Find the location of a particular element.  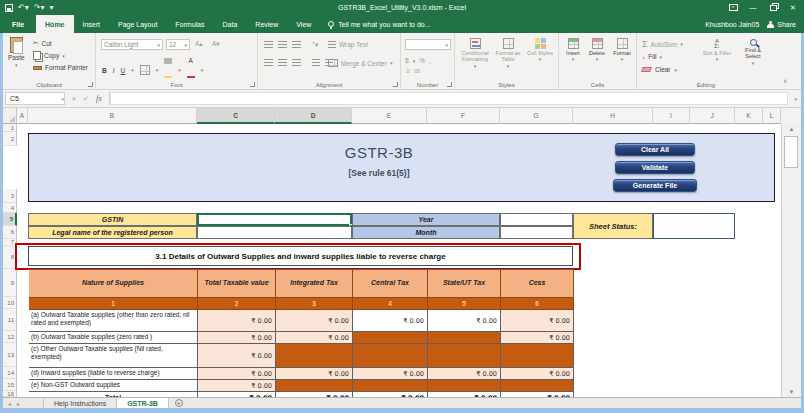

row-header-15: 15 is located at coordinates (10, 385).